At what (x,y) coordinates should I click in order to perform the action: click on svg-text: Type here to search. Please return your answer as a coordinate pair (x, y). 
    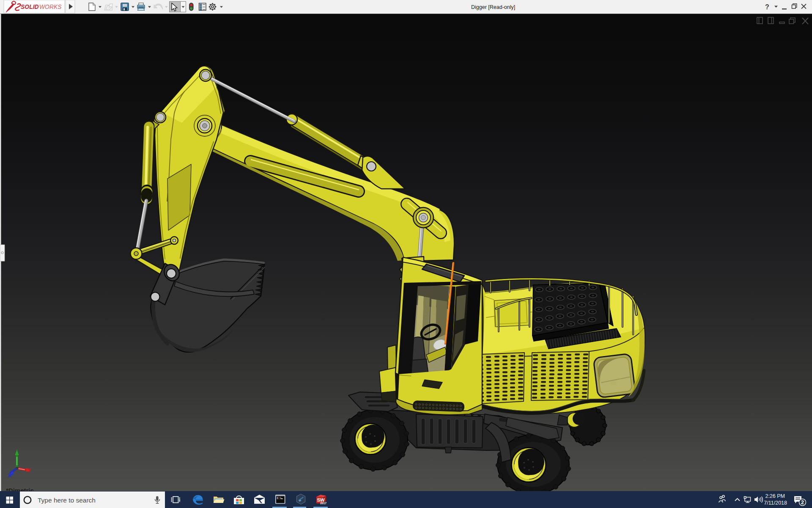
    Looking at the image, I should click on (67, 500).